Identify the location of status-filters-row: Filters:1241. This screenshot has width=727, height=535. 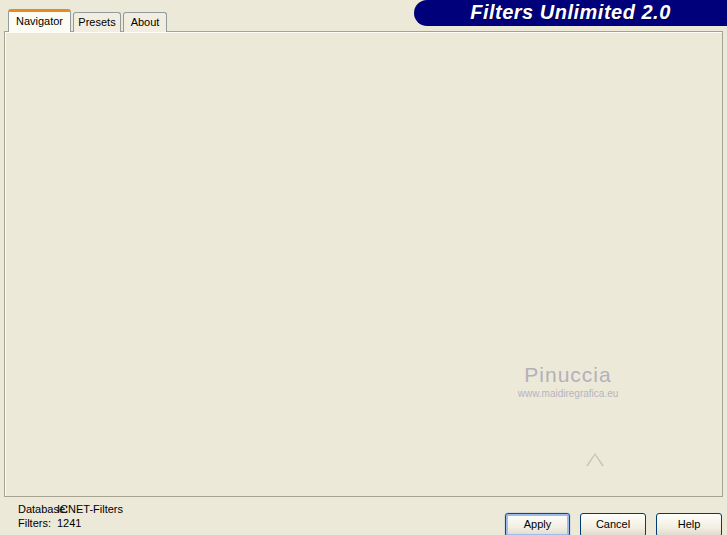
(70, 523).